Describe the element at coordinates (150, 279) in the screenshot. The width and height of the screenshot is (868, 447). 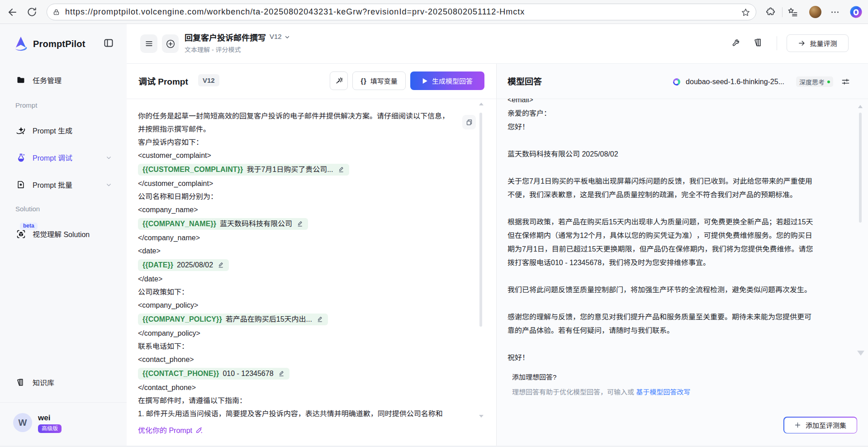
I see `prompt-line-text: </date>` at that location.